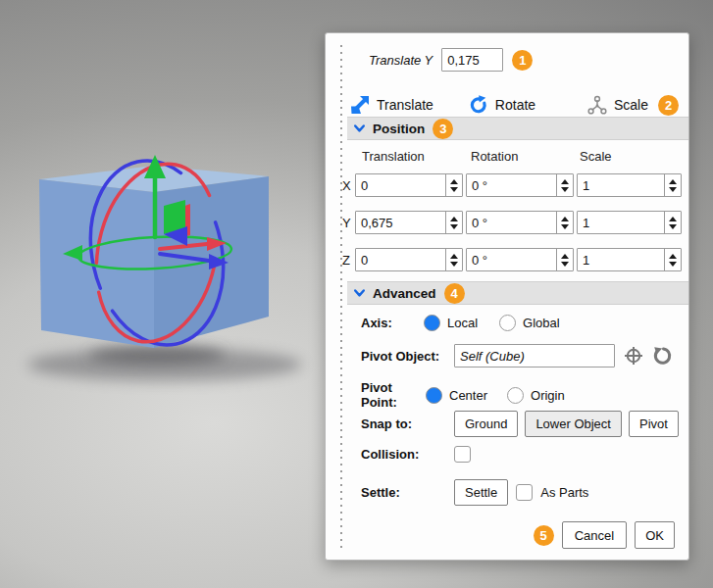 The image size is (713, 588). Describe the element at coordinates (520, 260) in the screenshot. I see `z-rotation-spinner: 0 °` at that location.